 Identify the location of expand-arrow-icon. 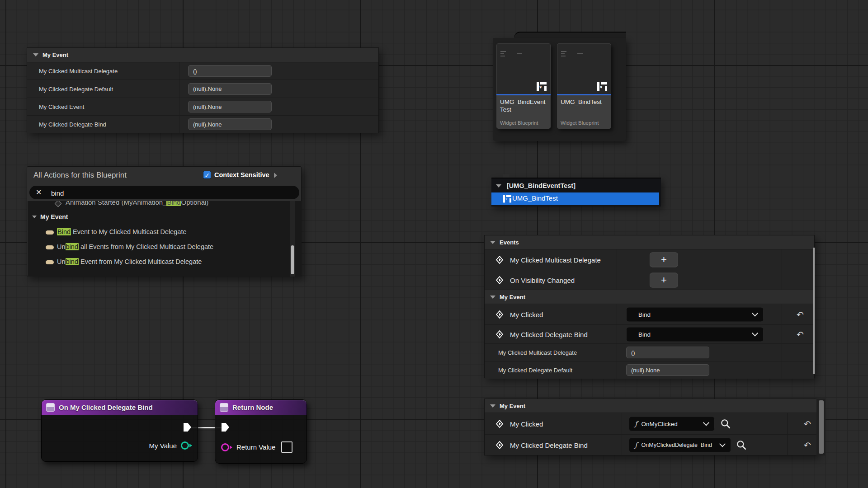
(276, 175).